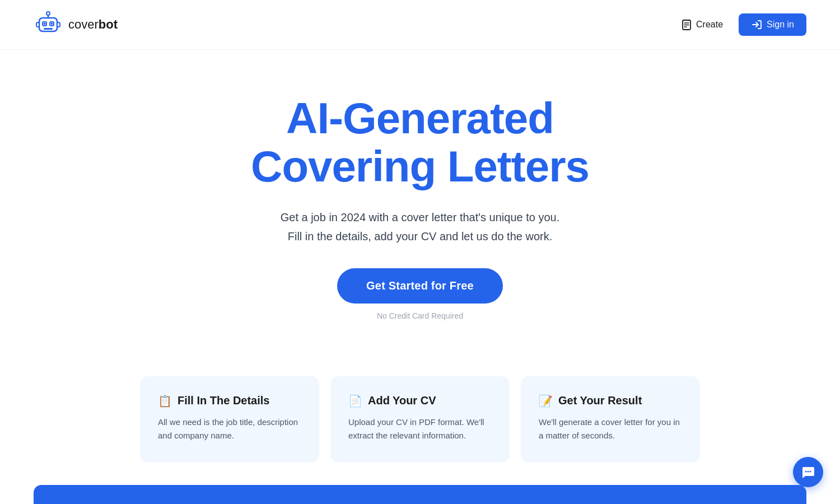 This screenshot has width=840, height=504. Describe the element at coordinates (165, 401) in the screenshot. I see `fill-details-icon: 📋` at that location.